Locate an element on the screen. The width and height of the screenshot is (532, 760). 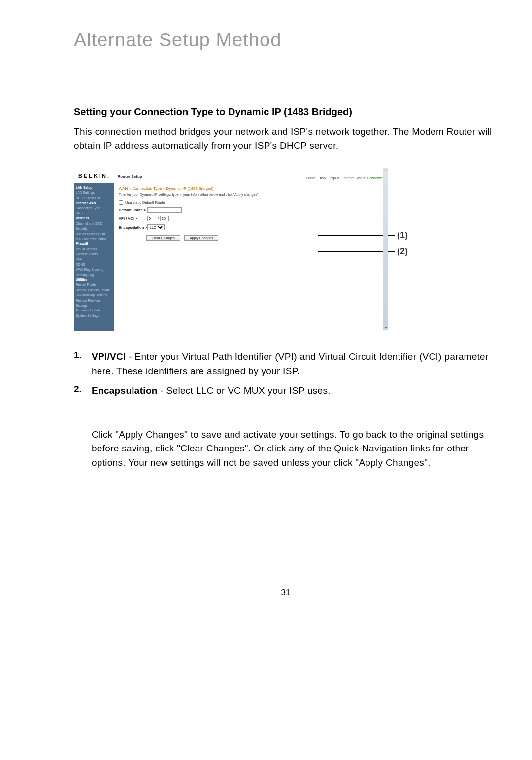
sidebar-item: Security Log is located at coordinates (94, 275).